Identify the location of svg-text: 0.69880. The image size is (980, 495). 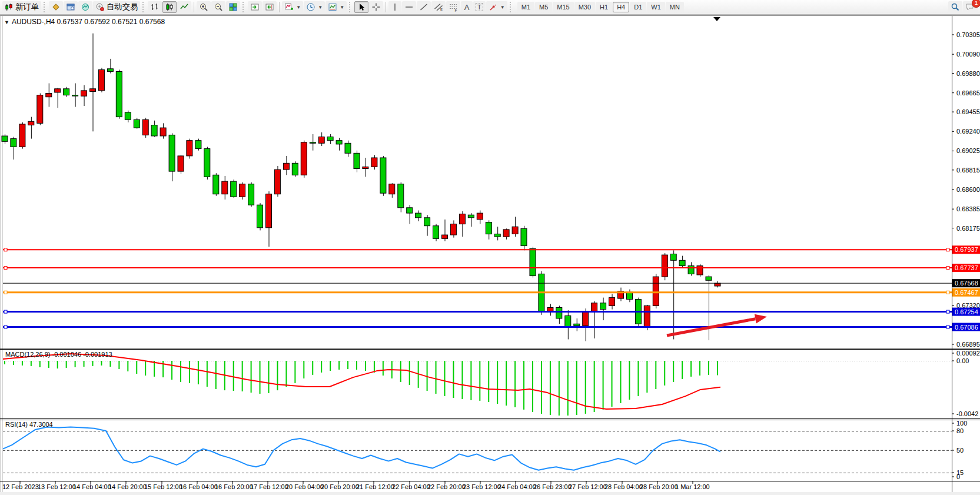
(968, 74).